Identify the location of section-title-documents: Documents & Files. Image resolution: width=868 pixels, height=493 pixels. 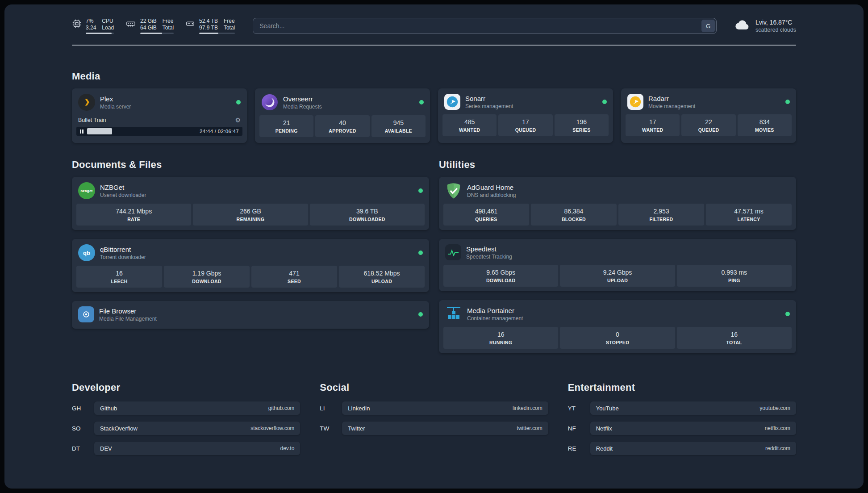
(250, 165).